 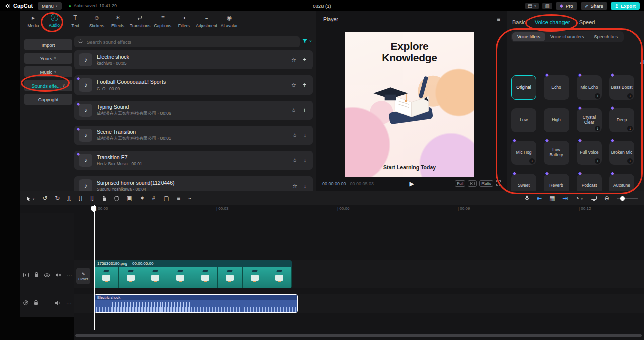 What do you see at coordinates (80, 198) in the screenshot?
I see `split-keep-left-icon: [|` at bounding box center [80, 198].